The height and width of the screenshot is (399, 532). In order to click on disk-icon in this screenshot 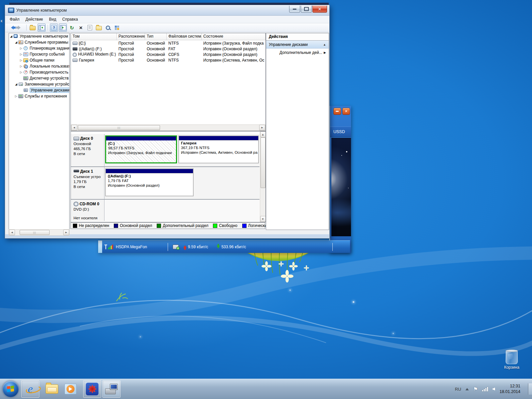, I will do `click(77, 138)`.